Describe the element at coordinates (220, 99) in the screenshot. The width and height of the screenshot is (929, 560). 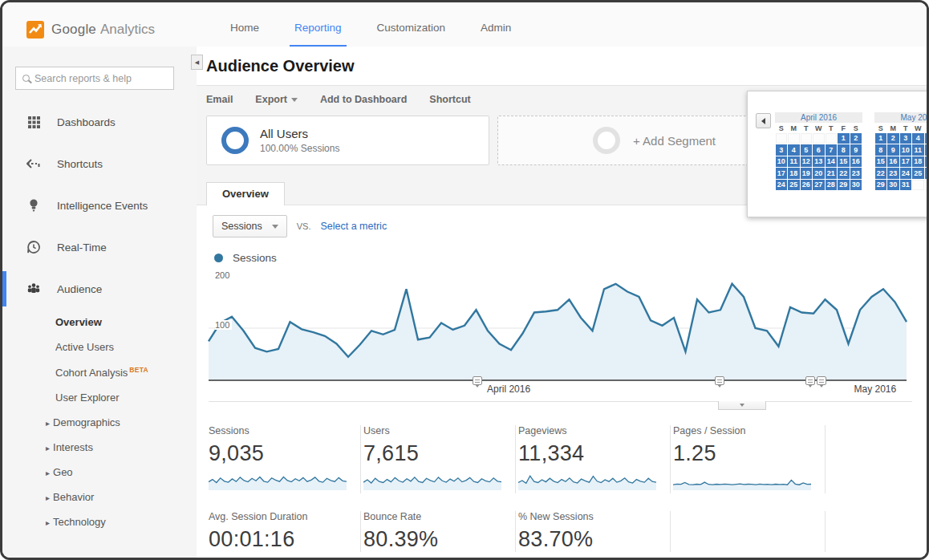
I see `toolbar-email: Email` at that location.